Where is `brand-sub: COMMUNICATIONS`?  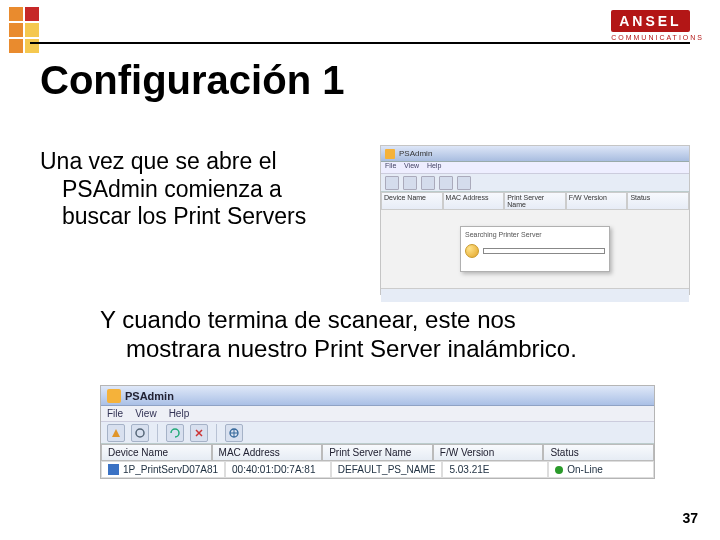
brand-sub: COMMUNICATIONS is located at coordinates (658, 38).